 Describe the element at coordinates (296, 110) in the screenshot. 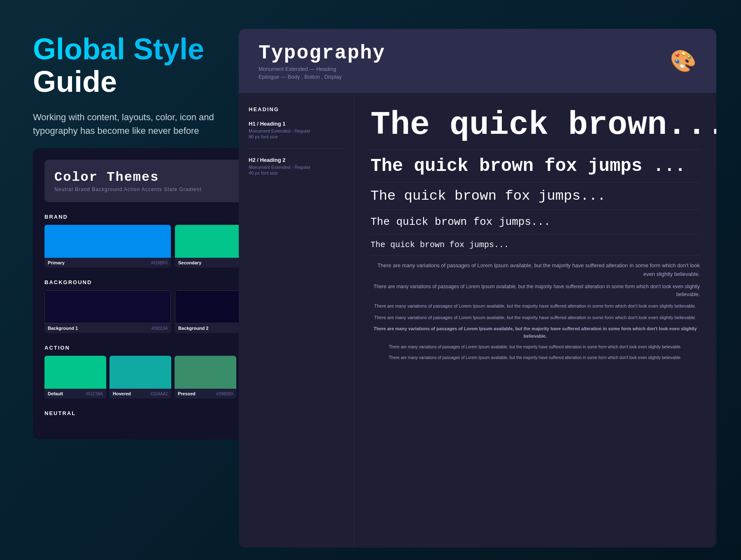

I see `heading-section-label: HEADING` at that location.